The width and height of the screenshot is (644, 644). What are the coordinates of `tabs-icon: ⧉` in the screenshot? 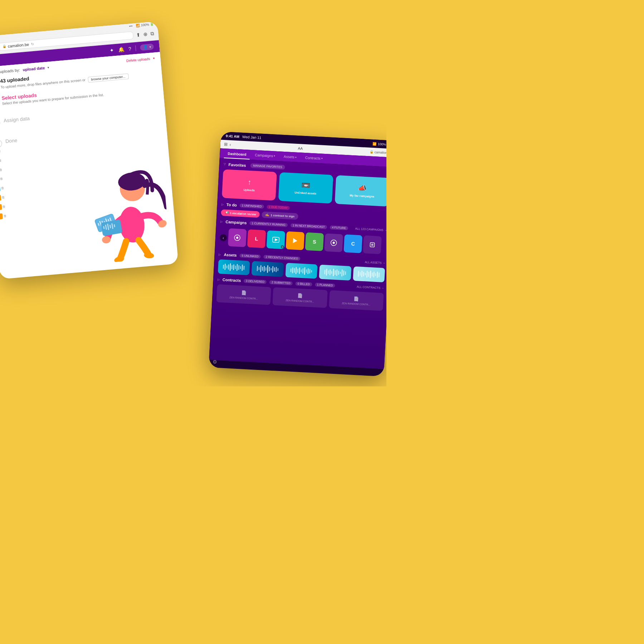 It's located at (152, 34).